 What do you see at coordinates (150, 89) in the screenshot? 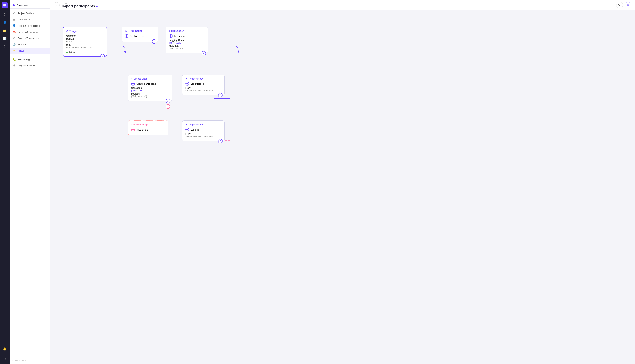
I see `collection-field: Collection participants` at bounding box center [150, 89].